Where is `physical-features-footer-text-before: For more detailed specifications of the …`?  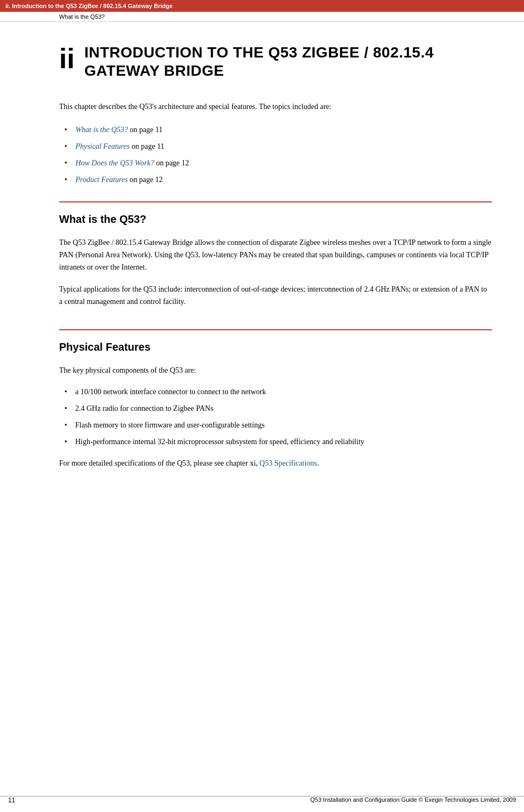 physical-features-footer-text-before: For more detailed specifications of the … is located at coordinates (159, 463).